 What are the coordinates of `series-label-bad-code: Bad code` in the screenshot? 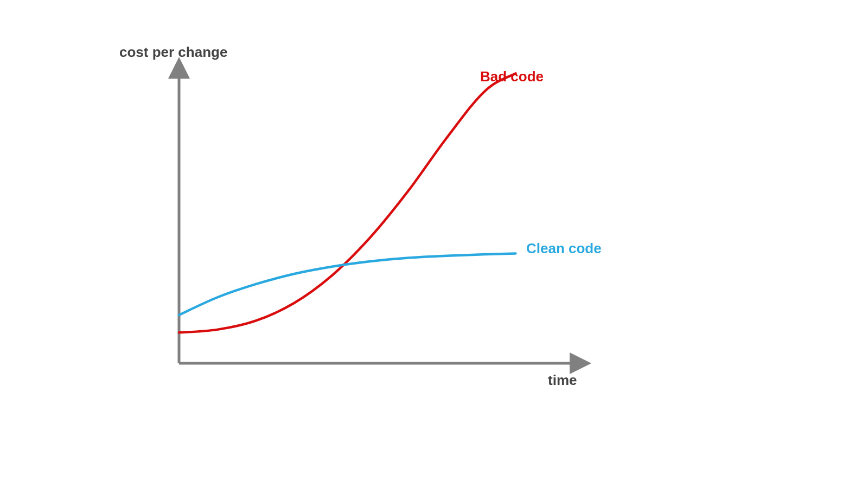 It's located at (512, 76).